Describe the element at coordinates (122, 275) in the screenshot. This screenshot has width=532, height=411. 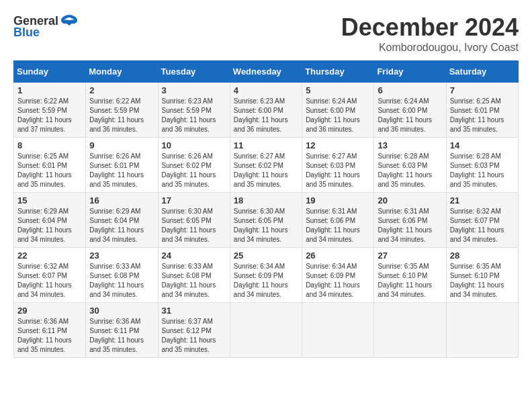
I see `calendar-cell: 23 Sunrise: 6:33 AM Sunset: 6:08 PM Dayl…` at that location.